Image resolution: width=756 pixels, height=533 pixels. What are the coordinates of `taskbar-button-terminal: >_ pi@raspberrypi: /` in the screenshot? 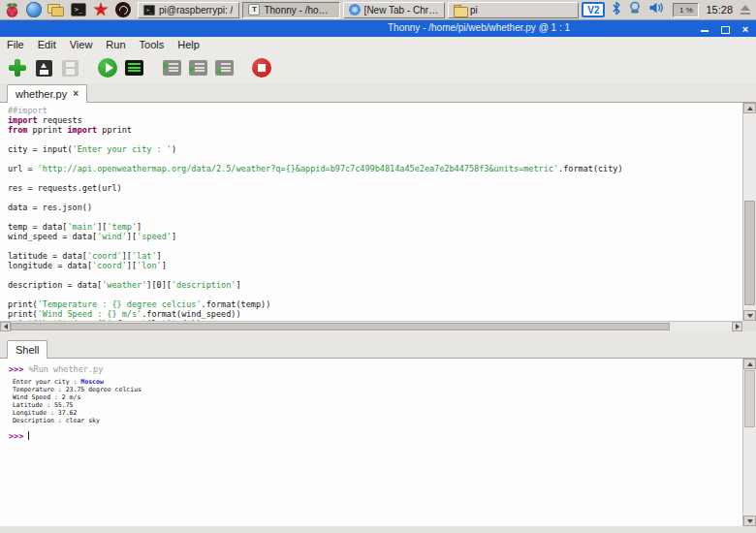 It's located at (188, 10).